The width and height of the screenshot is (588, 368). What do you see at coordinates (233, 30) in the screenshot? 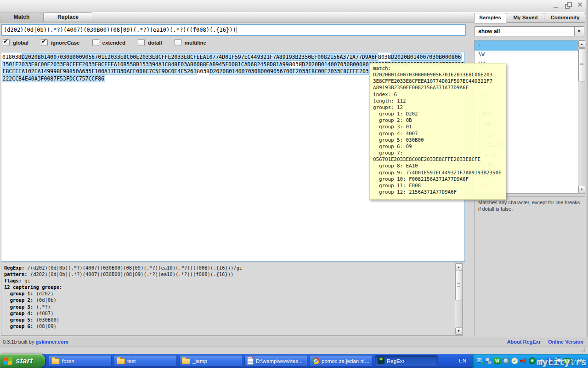
I see `regex-input: (d202)(0d|0b)(.*?)(4007)(030B00)(08|09)(…` at bounding box center [233, 30].